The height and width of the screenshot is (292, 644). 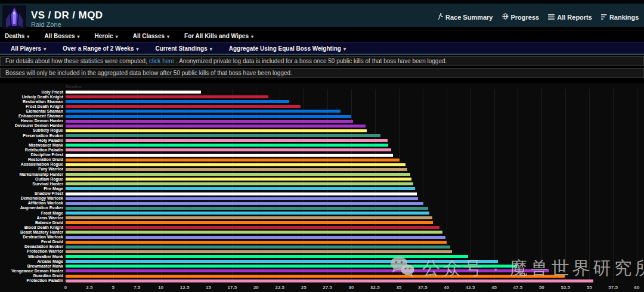 I want to click on nav-progress: Progress, so click(x=521, y=17).